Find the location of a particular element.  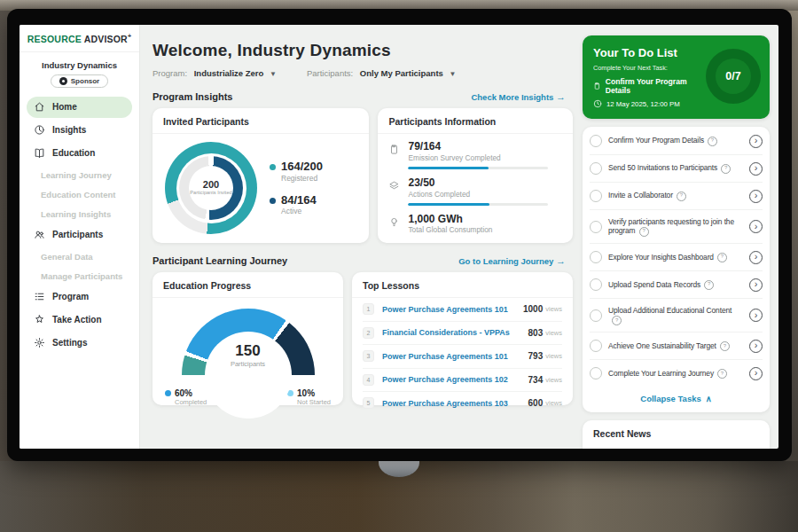

todo-progress-value: 0/7 is located at coordinates (732, 76).